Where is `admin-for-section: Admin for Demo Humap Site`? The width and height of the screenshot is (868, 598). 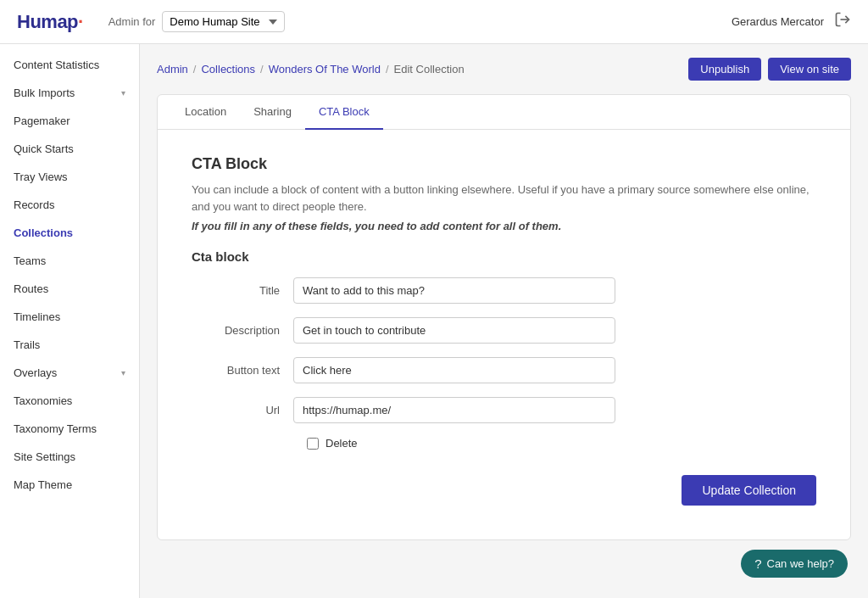 admin-for-section: Admin for Demo Humap Site is located at coordinates (197, 22).